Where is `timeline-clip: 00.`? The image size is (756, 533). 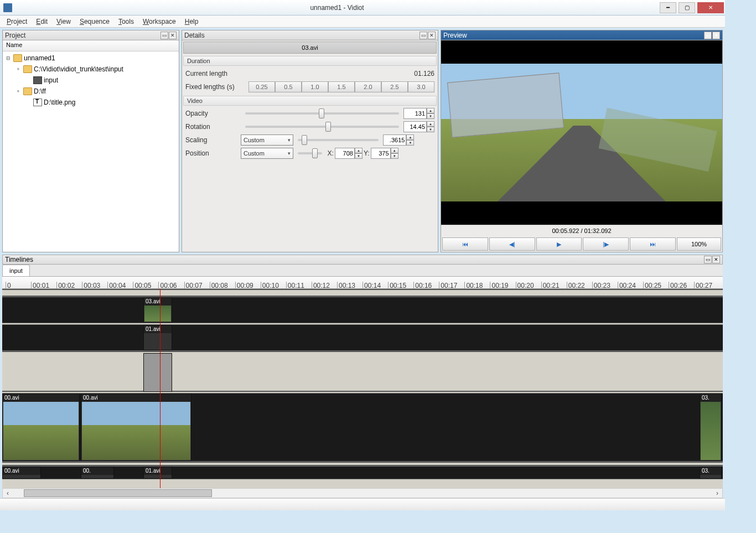
timeline-clip: 00. is located at coordinates (97, 473).